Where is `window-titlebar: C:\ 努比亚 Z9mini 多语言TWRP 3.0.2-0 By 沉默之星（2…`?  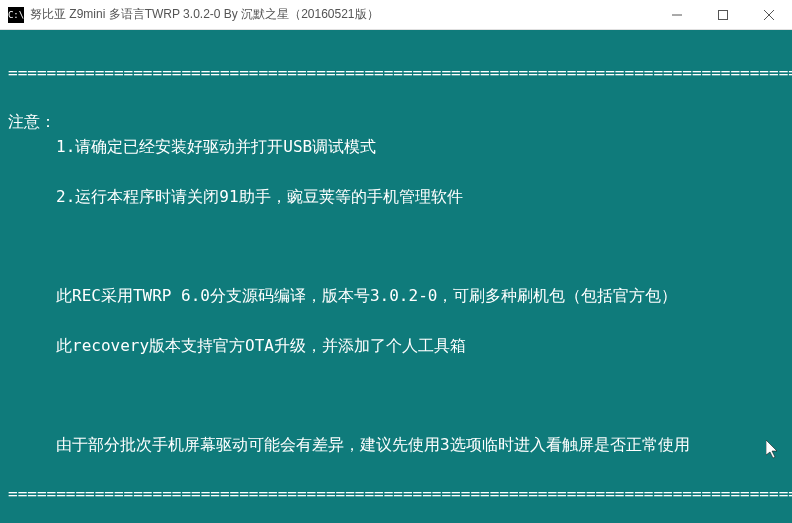
window-titlebar: C:\ 努比亚 Z9mini 多语言TWRP 3.0.2-0 By 沉默之星（2… is located at coordinates (396, 15).